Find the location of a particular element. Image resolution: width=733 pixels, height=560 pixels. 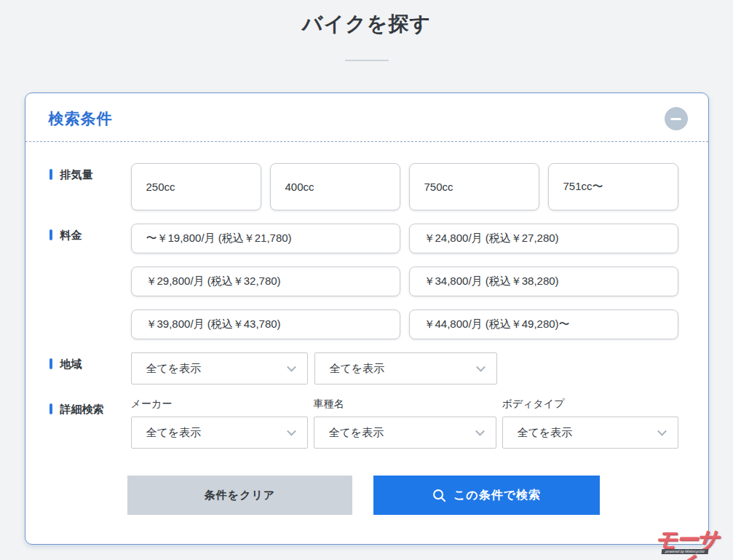

region-label: 地域 is located at coordinates (90, 368).